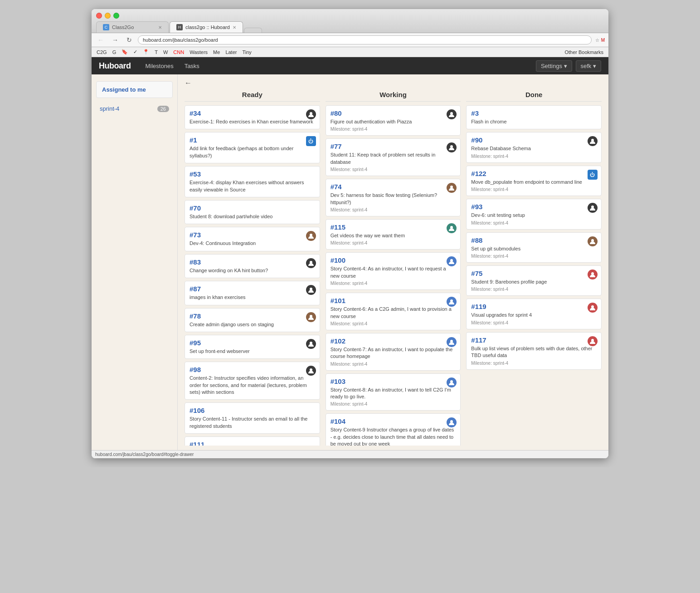 Image resolution: width=700 pixels, height=593 pixels. Describe the element at coordinates (394, 429) in the screenshot. I see `card-104: #104 Story Content-9 Instructor changes …` at that location.